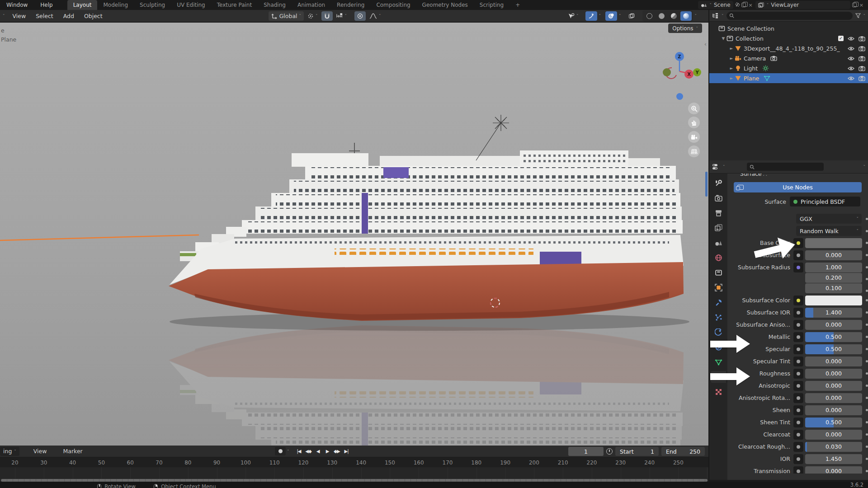 This screenshot has height=488, width=868. I want to click on menu-window: Window, so click(17, 5).